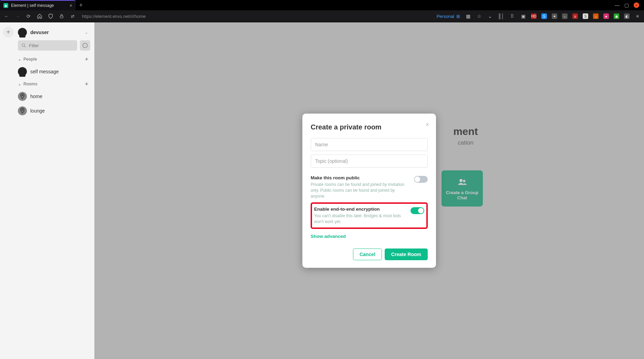  What do you see at coordinates (369, 161) in the screenshot?
I see `room-topic-input` at bounding box center [369, 161].